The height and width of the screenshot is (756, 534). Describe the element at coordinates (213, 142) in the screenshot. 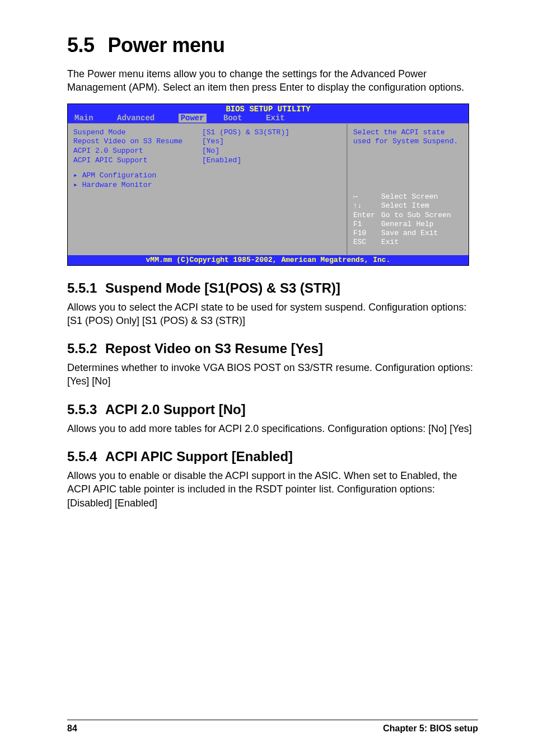

I see `bios-row-value: [Yes]` at that location.